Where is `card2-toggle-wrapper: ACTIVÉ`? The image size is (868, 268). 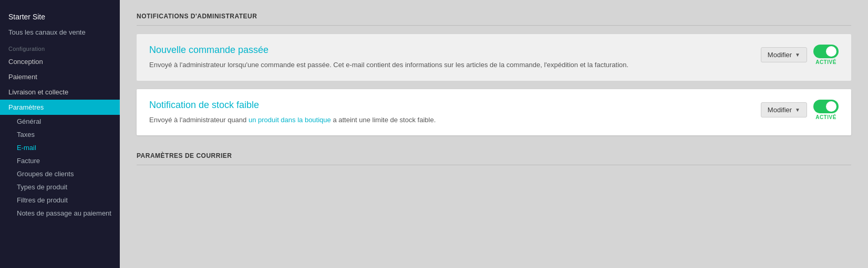
card2-toggle-wrapper: ACTIVÉ is located at coordinates (826, 110).